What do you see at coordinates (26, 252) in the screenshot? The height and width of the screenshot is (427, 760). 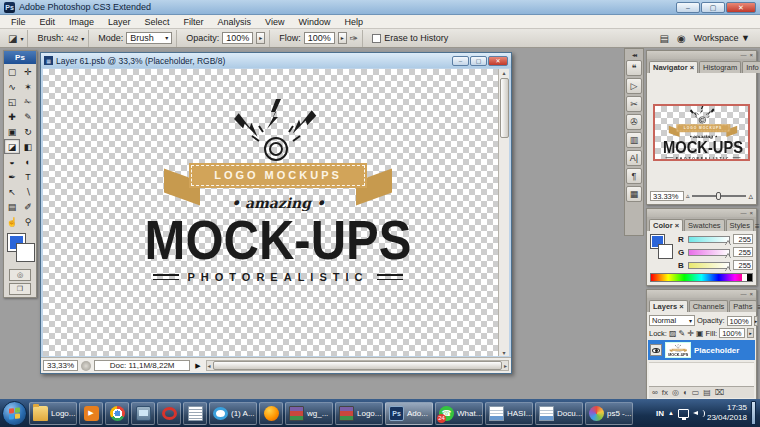 I see `background-color-swatch` at bounding box center [26, 252].